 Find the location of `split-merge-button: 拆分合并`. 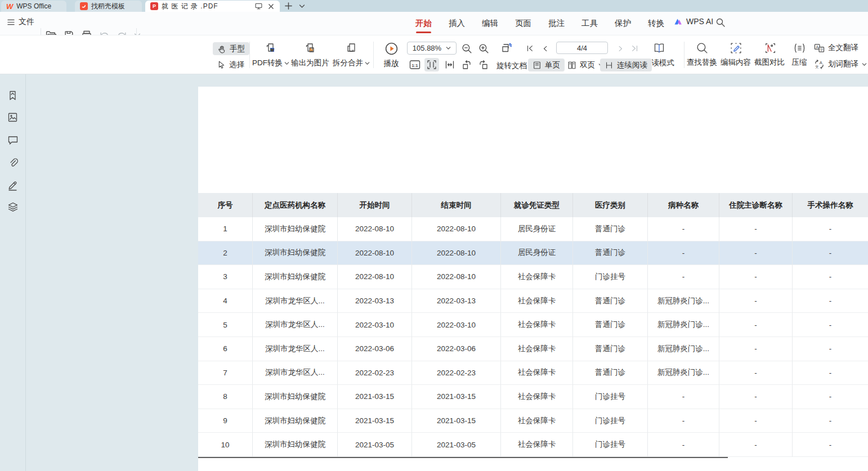

split-merge-button: 拆分合并 is located at coordinates (351, 55).